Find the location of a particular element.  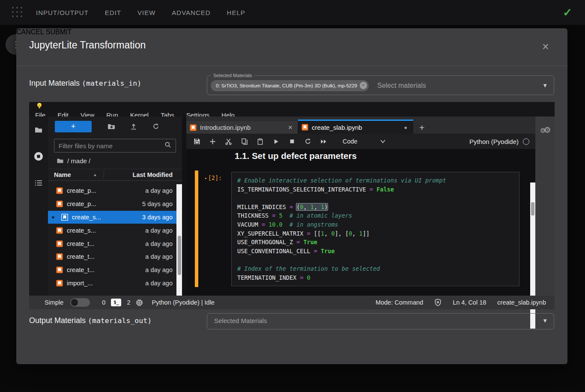

lightbulb-icon is located at coordinates (39, 107).